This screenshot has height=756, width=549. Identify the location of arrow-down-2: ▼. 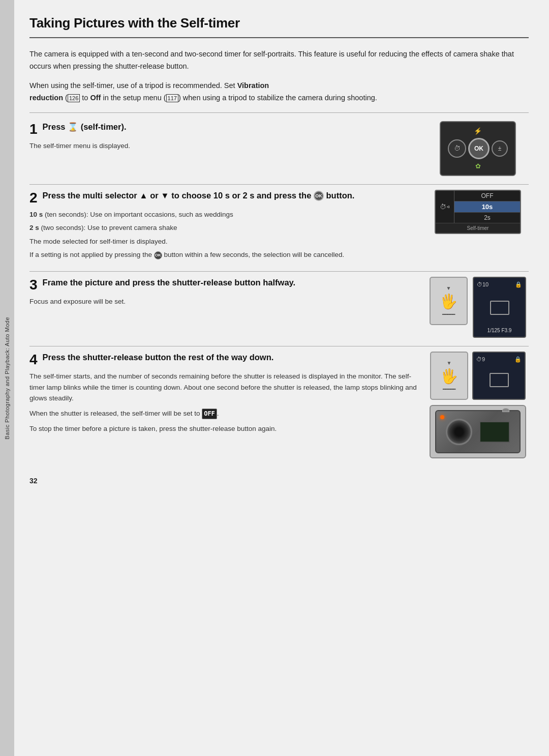
(449, 363).